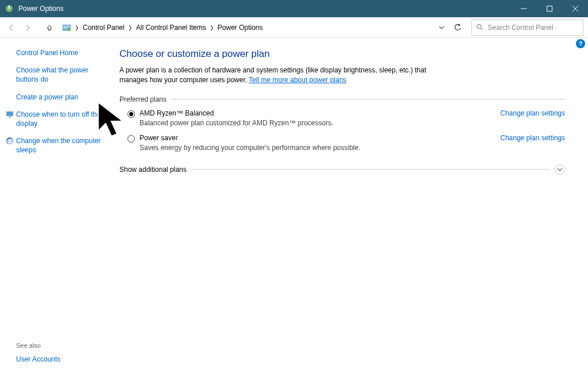 This screenshot has width=588, height=373. I want to click on window-title: Power Options, so click(41, 9).